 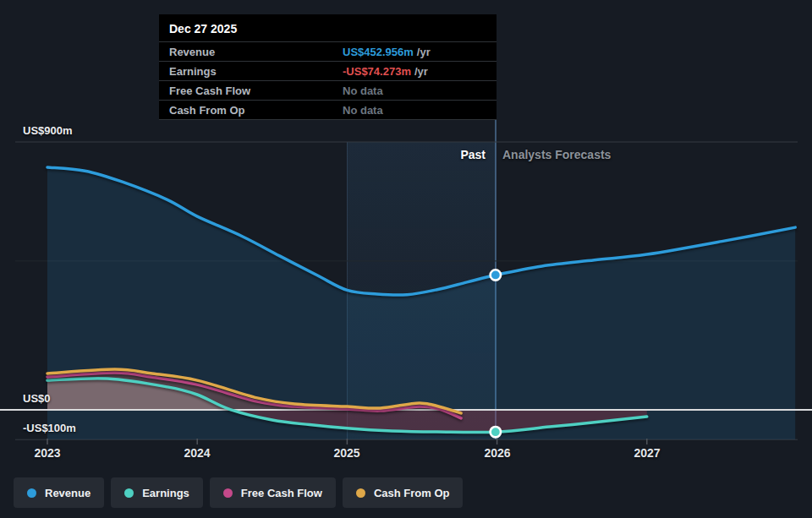 I want to click on x-axis-label: 2026, so click(x=497, y=453).